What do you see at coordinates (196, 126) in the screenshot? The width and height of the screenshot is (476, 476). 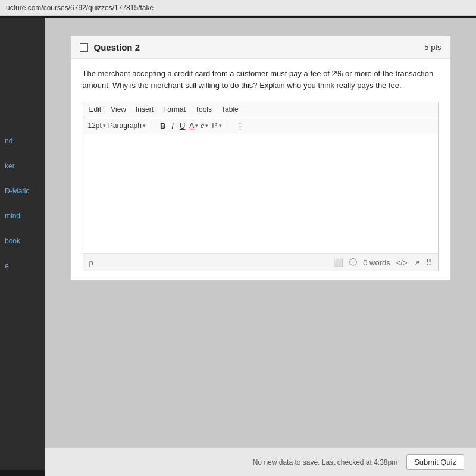 I see `font-color-chevron: ▾` at bounding box center [196, 126].